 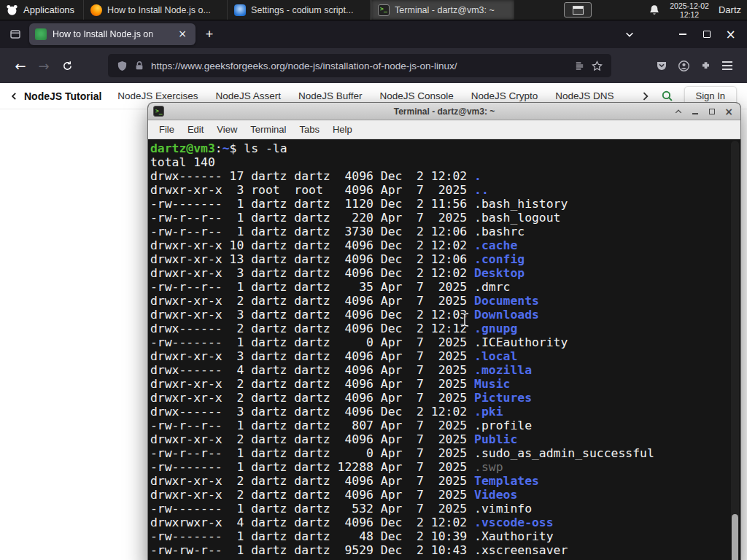 What do you see at coordinates (727, 66) in the screenshot?
I see `app-menu-button` at bounding box center [727, 66].